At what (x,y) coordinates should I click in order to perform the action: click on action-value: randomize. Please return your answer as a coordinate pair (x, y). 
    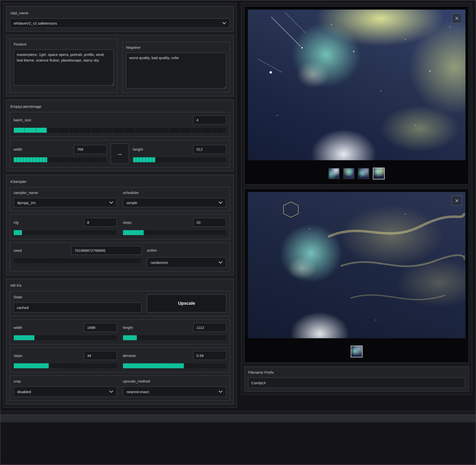
    Looking at the image, I should click on (159, 262).